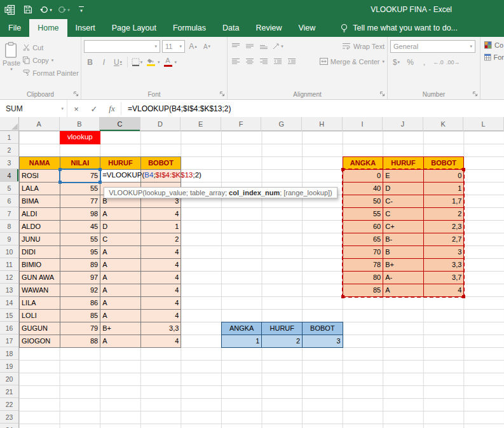 The height and width of the screenshot is (428, 504). I want to click on cell-I9: 65, so click(364, 239).